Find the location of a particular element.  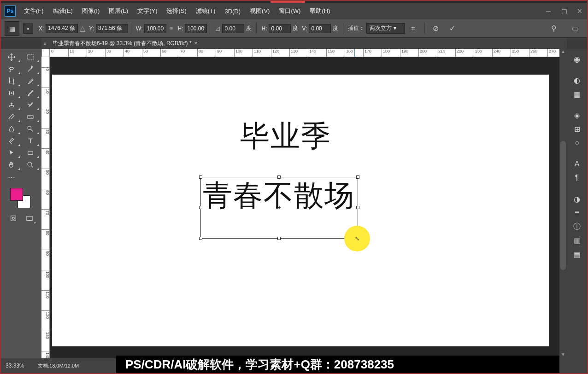

lasso-tool is located at coordinates (12, 69).